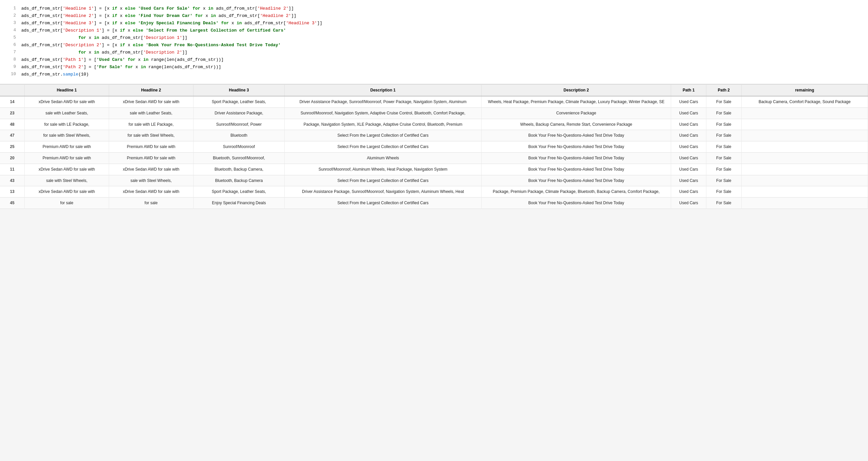  Describe the element at coordinates (151, 102) in the screenshot. I see `table-cell-h2: xDrive Sedan AWD for sale with` at that location.